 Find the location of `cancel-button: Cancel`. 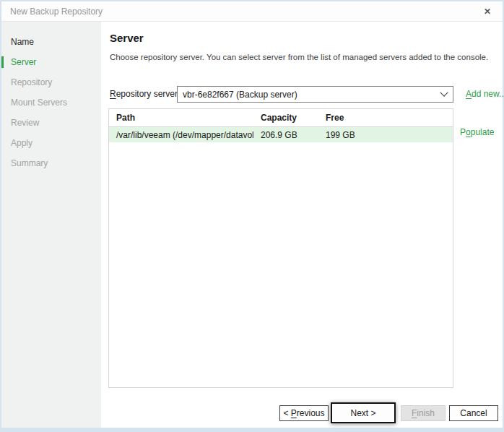

cancel-button: Cancel is located at coordinates (474, 413).